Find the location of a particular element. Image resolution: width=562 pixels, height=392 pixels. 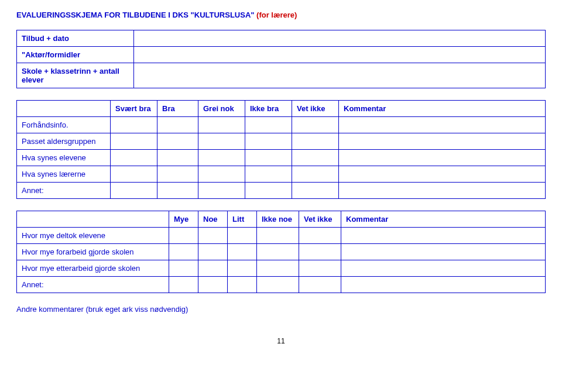

title-main: EVALUERINGSSKJEMA FOR TILBUDENE I DKS "K… is located at coordinates (136, 15).